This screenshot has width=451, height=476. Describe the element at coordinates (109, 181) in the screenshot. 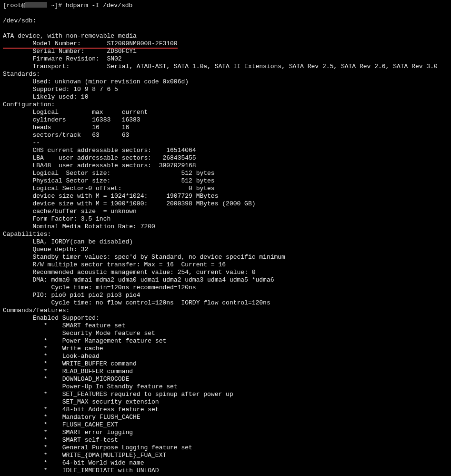

I see `config-physical-sector: Physical Sector size: 512 bytes` at that location.